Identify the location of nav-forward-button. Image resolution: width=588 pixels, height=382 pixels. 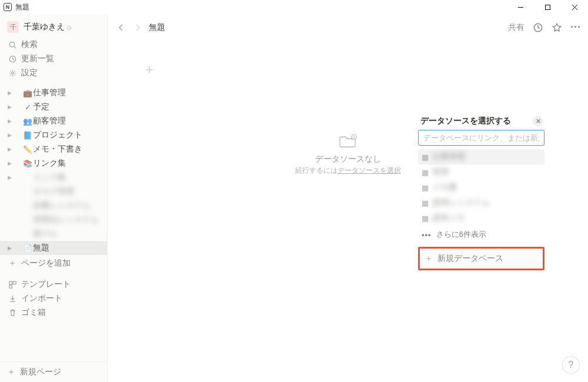
(138, 28).